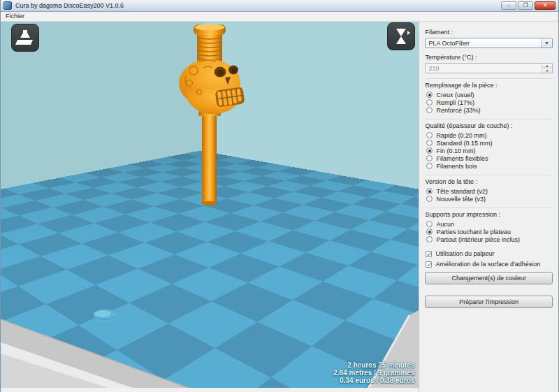  What do you see at coordinates (102, 356) in the screenshot?
I see `bed-front-edge` at bounding box center [102, 356].